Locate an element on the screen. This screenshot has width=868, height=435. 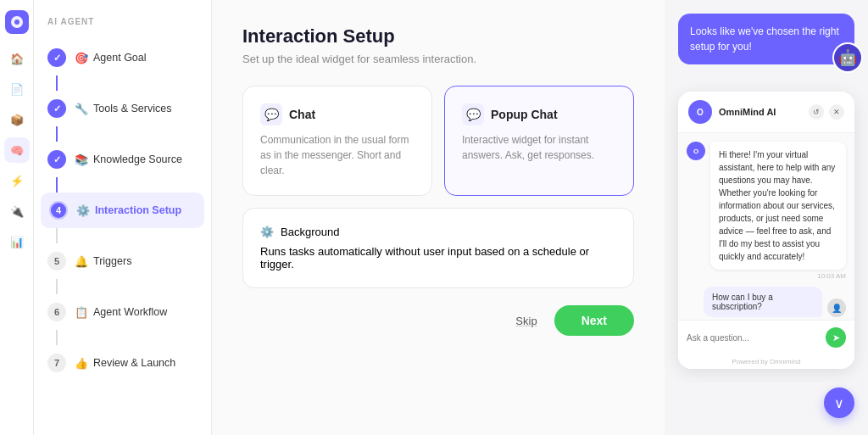
step-number-2: ✓ is located at coordinates (57, 109).